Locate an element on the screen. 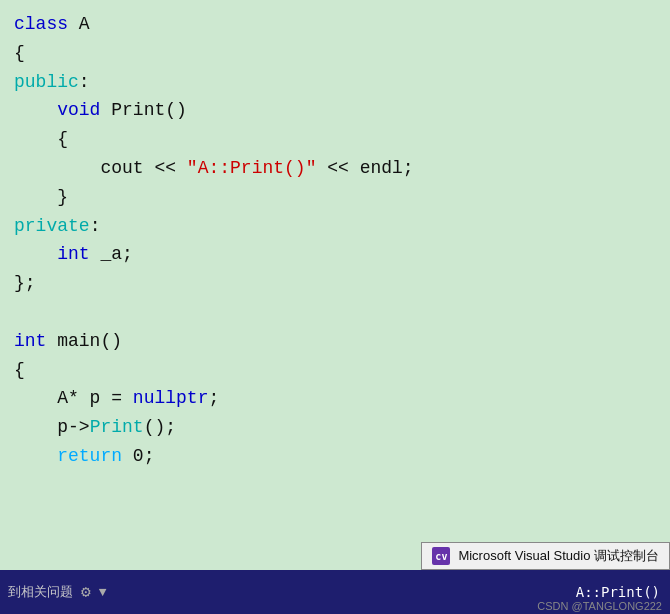 This screenshot has width=670, height=614. keyword: class is located at coordinates (41, 24).